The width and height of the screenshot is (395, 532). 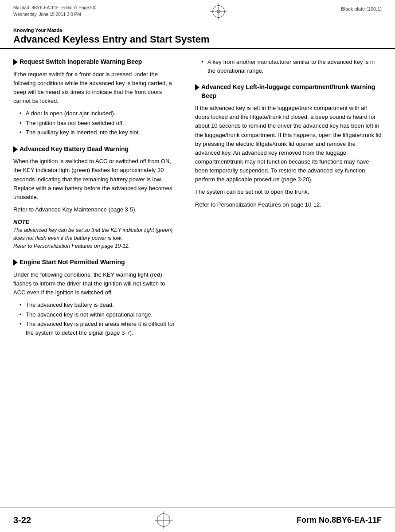 I want to click on section-luggage-body: If the advanced key is left in the lugga…, so click(x=288, y=144).